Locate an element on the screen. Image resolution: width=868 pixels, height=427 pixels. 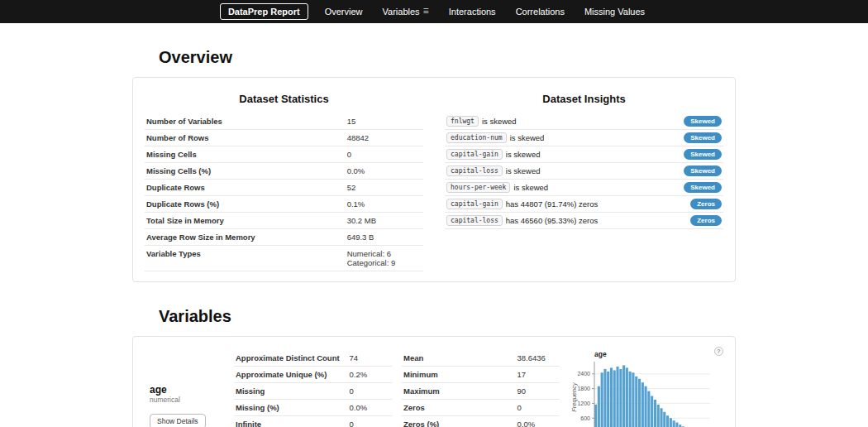
stat-label: Number of Variables is located at coordinates (245, 122).